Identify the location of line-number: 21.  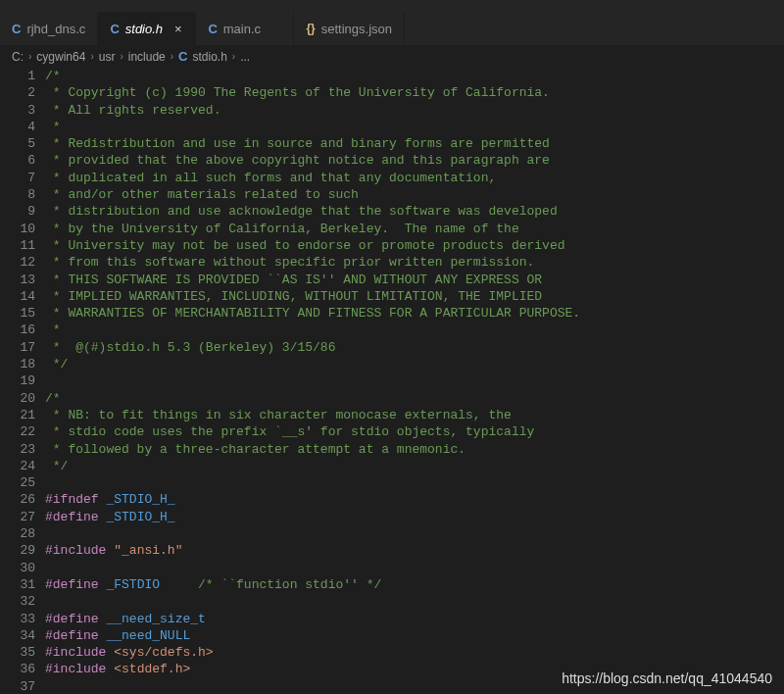
(18, 416).